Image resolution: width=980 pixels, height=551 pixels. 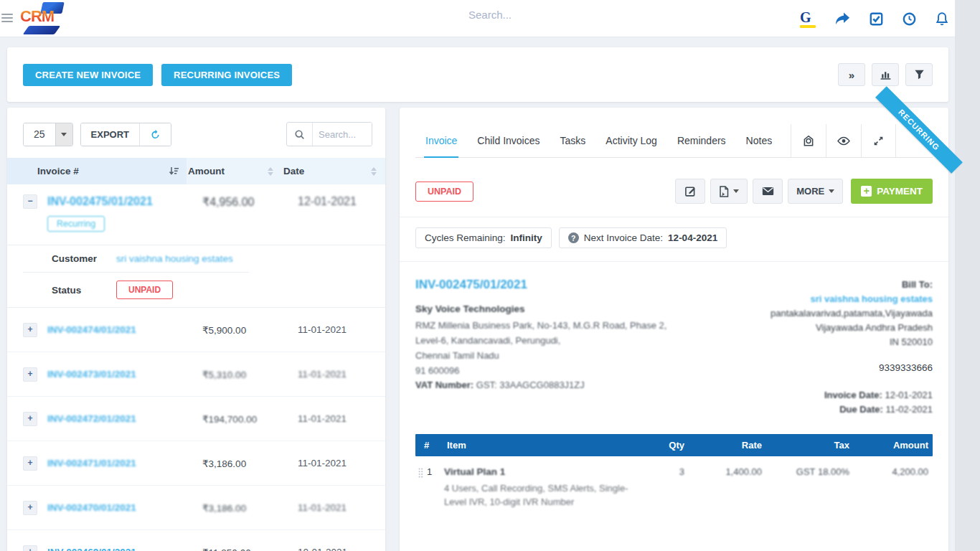 I want to click on items-table: # Item Qty Rate Tax Amount 1 Virtual Pla…, so click(x=674, y=475).